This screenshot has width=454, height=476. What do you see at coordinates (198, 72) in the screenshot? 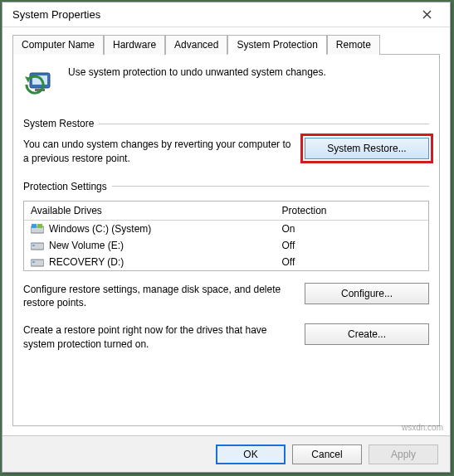
I see `intro-text: Use system protection to undo unwanted s…` at bounding box center [198, 72].